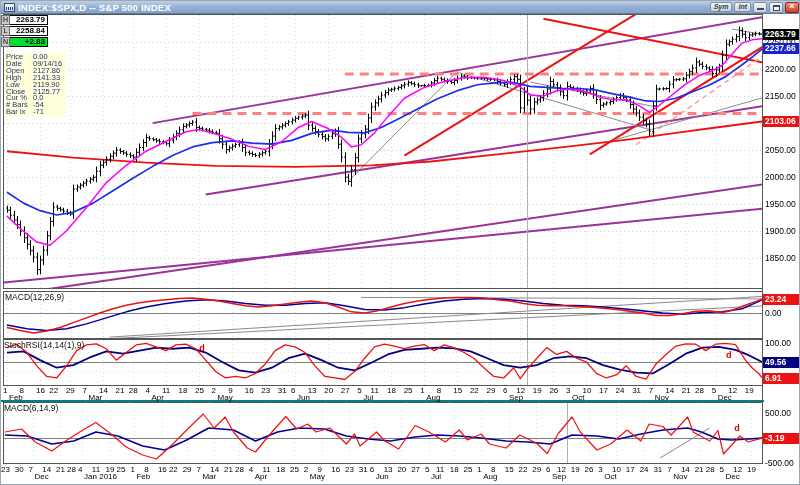 The width and height of the screenshot is (800, 485). What do you see at coordinates (6, 470) in the screenshot?
I see `x-tick-label: 23` at bounding box center [6, 470].